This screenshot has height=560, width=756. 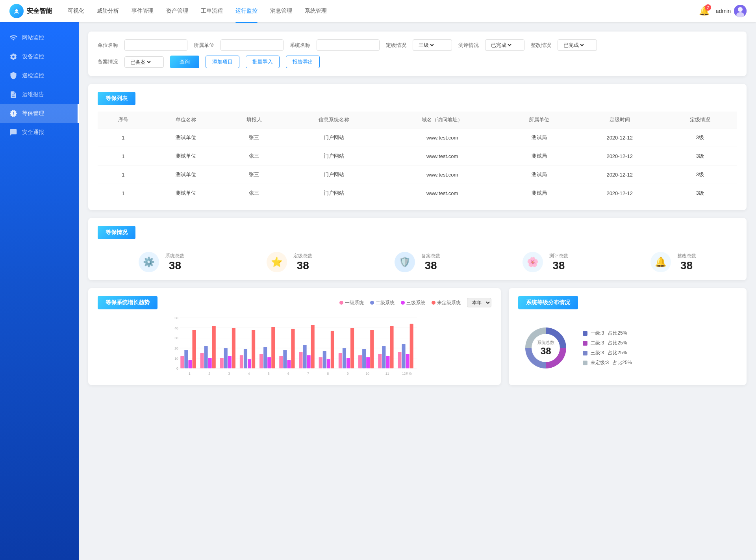 What do you see at coordinates (39, 76) in the screenshot?
I see `sidebar-item-patrol: 巡检监控` at bounding box center [39, 76].